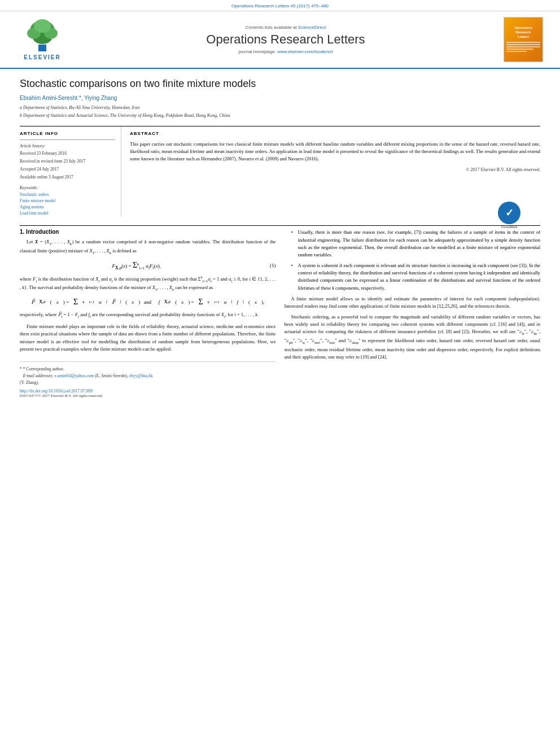 The height and width of the screenshot is (747, 560). What do you see at coordinates (335, 151) in the screenshot?
I see `abstract-text: This paper carries out stochastic compar…` at bounding box center [335, 151].